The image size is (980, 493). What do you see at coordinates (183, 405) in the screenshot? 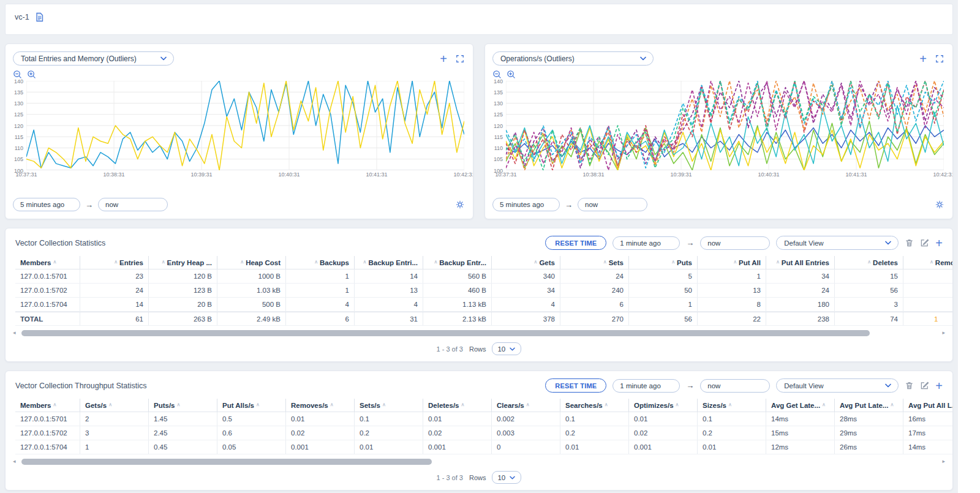
I see `column-header: Puts/s∧` at bounding box center [183, 405].